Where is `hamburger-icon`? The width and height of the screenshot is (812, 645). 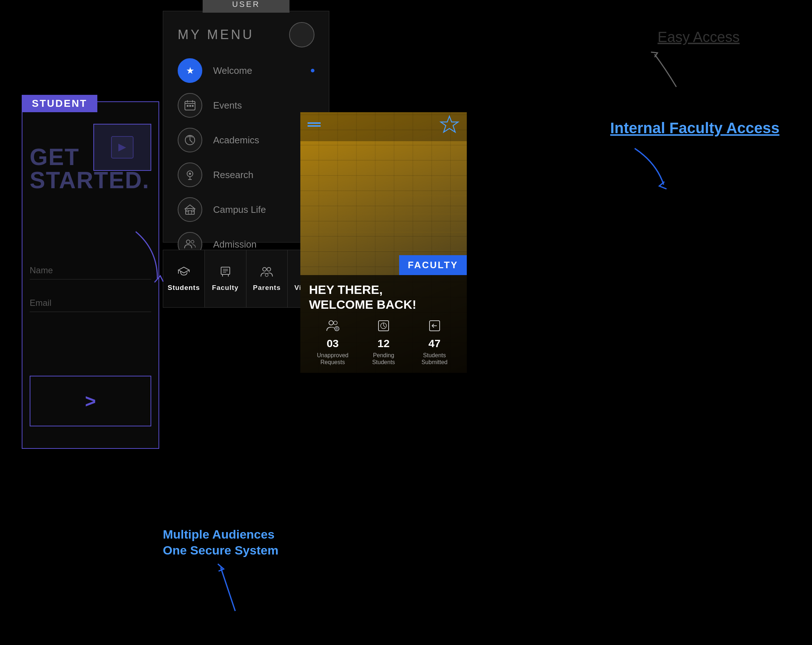 hamburger-icon is located at coordinates (314, 127).